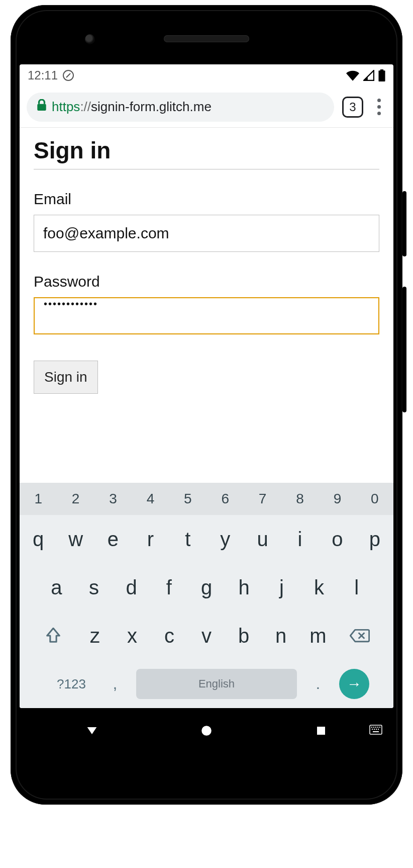 The width and height of the screenshot is (413, 868). Describe the element at coordinates (206, 684) in the screenshot. I see `keyboard-row-4: ?123 , English . →` at that location.